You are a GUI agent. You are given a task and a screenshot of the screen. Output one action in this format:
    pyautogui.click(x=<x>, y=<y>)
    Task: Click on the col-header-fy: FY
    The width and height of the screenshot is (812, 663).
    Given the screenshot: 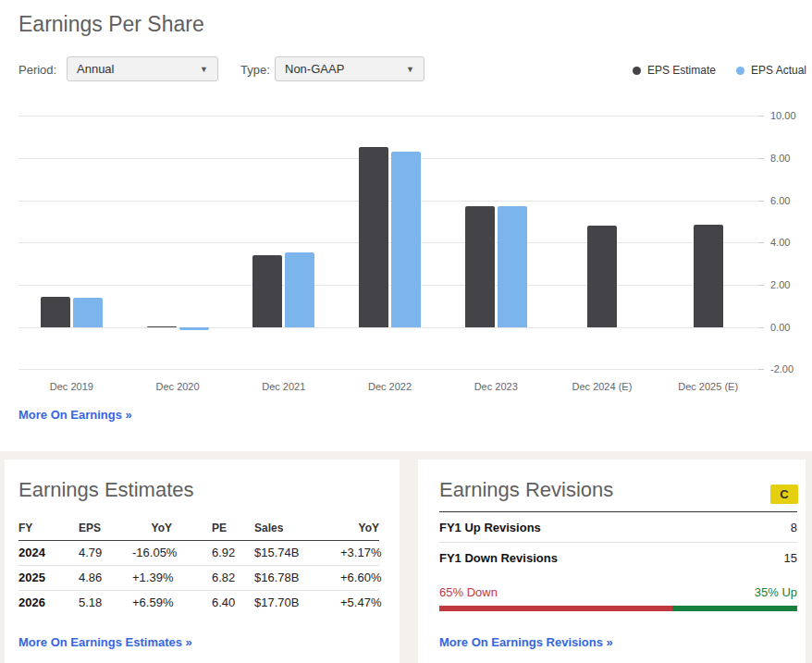 What is the action you would take?
    pyautogui.click(x=48, y=529)
    